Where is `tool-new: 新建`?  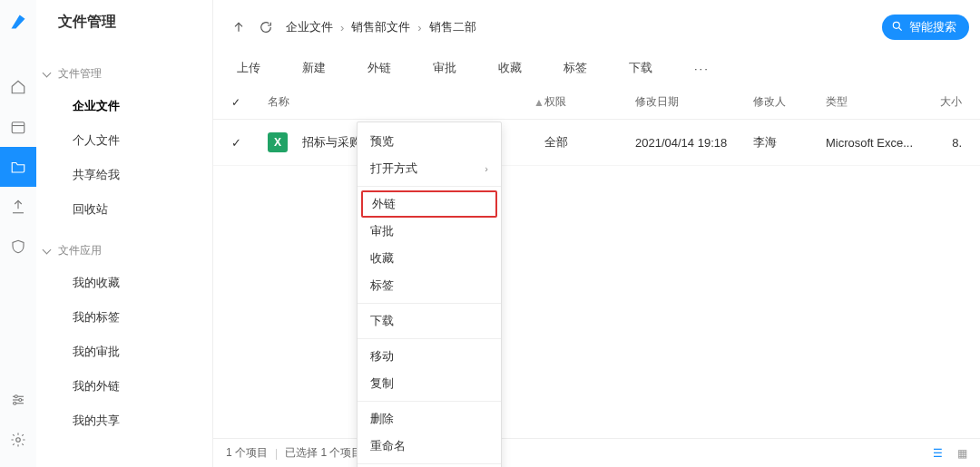
tool-new: 新建 is located at coordinates (314, 68).